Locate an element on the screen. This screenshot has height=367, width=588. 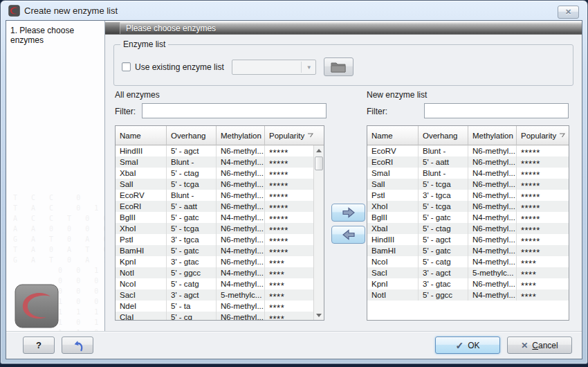
wizard-step-1: 1. Please choose enzymes is located at coordinates (55, 35).